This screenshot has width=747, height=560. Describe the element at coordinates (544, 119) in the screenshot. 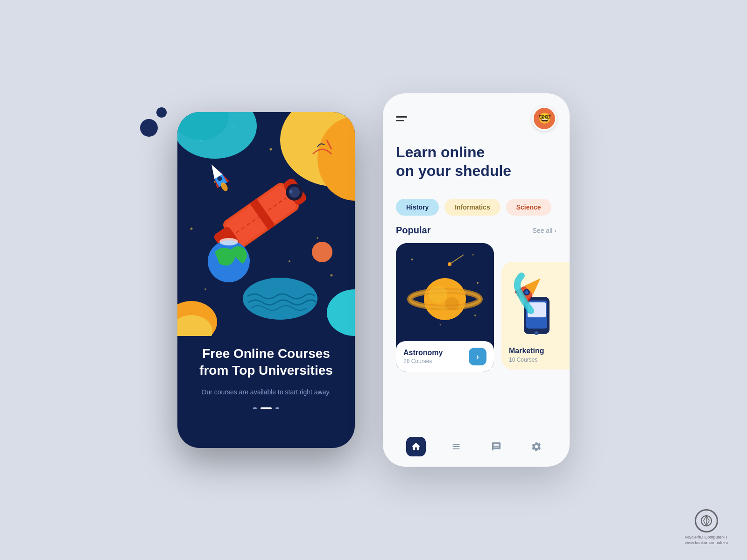

I see `user-avatar: 🤓` at that location.